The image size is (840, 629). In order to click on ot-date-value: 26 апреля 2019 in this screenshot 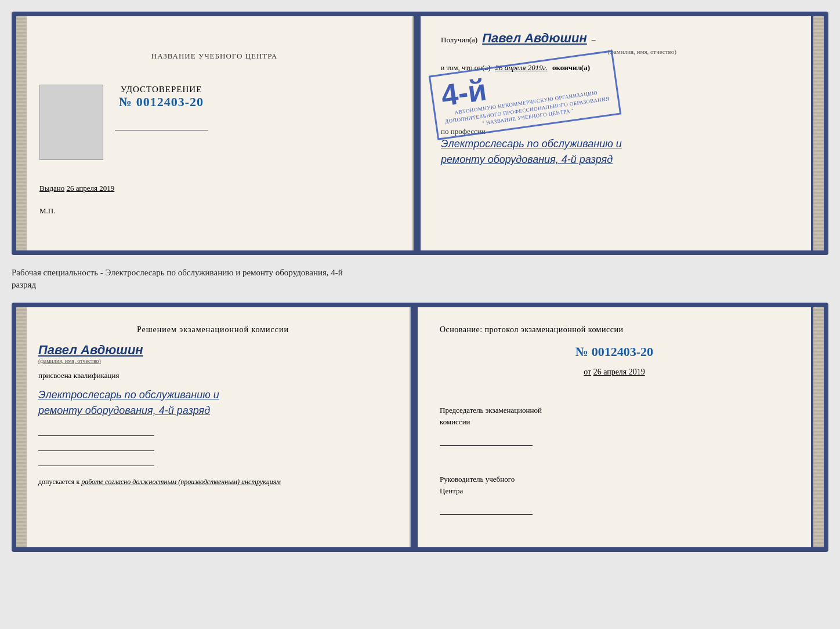, I will do `click(620, 372)`.